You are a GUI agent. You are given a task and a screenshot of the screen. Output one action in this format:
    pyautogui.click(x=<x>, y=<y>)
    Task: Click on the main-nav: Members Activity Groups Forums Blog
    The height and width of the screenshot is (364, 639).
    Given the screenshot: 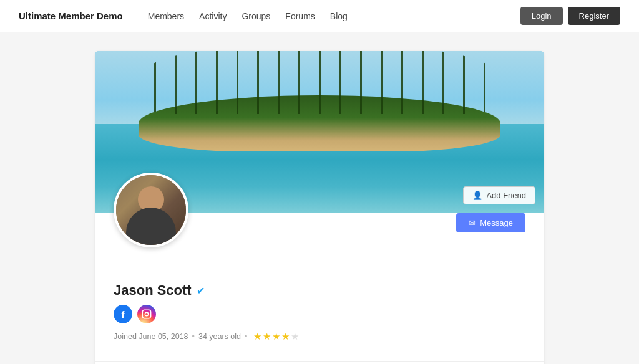 What is the action you would take?
    pyautogui.click(x=334, y=16)
    